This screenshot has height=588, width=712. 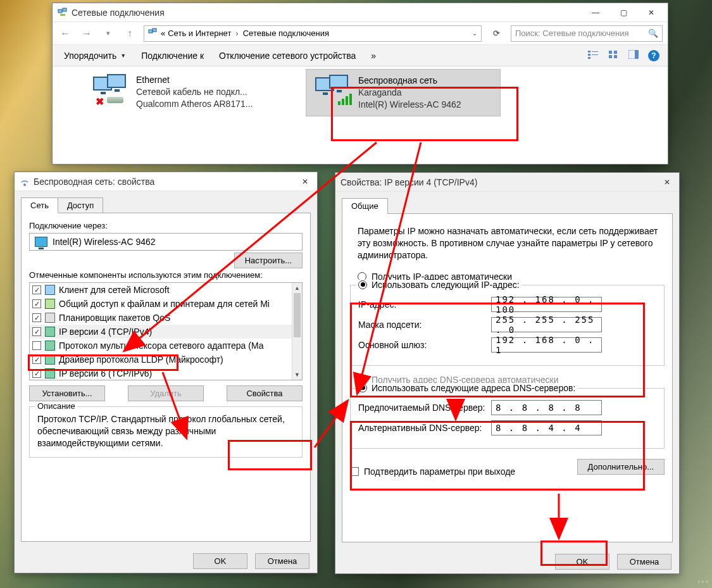 I want to click on radio-static-dns, so click(x=363, y=388).